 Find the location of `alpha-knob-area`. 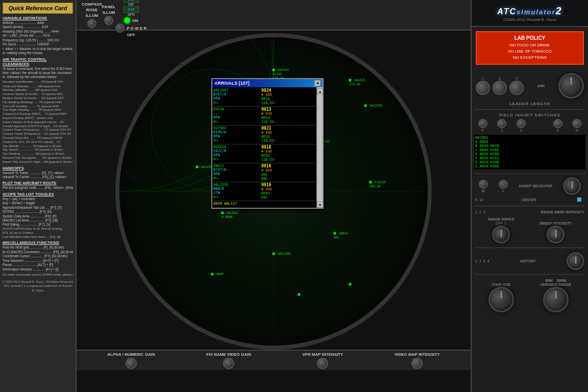

alpha-knob-area is located at coordinates (131, 363).